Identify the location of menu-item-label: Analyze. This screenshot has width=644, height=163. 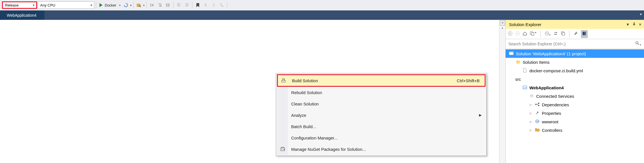
(299, 115).